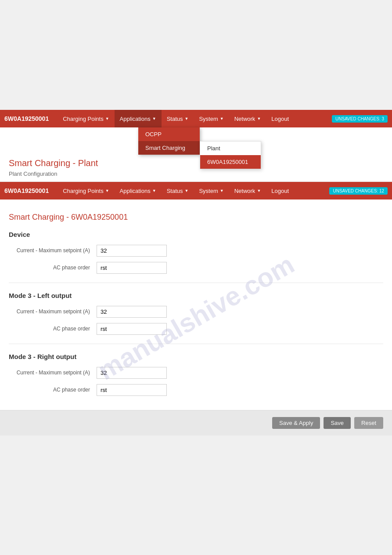 The width and height of the screenshot is (392, 555). Describe the element at coordinates (132, 268) in the screenshot. I see `input-device-ac-phase` at that location.